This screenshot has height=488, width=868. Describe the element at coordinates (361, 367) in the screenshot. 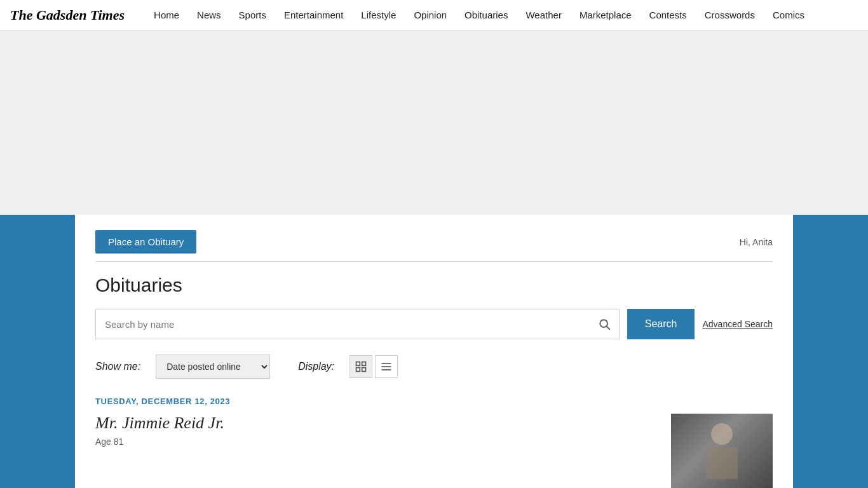

I see `display-grid-button` at that location.